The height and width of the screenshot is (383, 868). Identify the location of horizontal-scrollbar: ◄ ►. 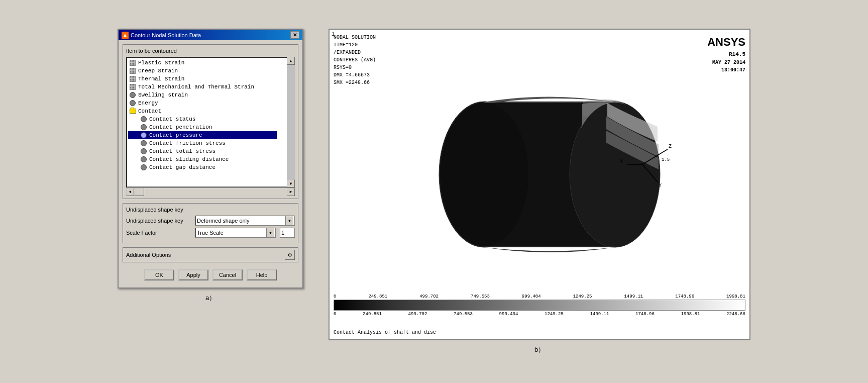
(210, 191).